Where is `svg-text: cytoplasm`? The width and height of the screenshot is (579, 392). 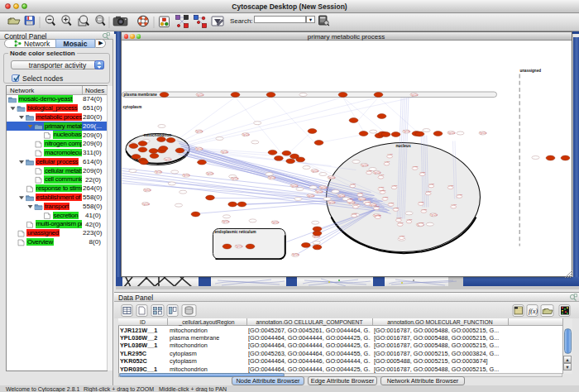
svg-text: cytoplasm is located at coordinates (132, 108).